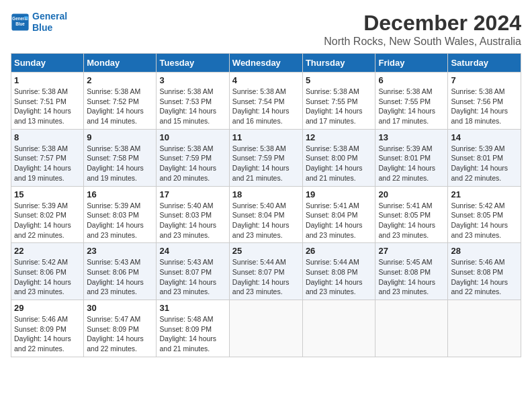  Describe the element at coordinates (47, 251) in the screenshot. I see `day-number: 22` at that location.